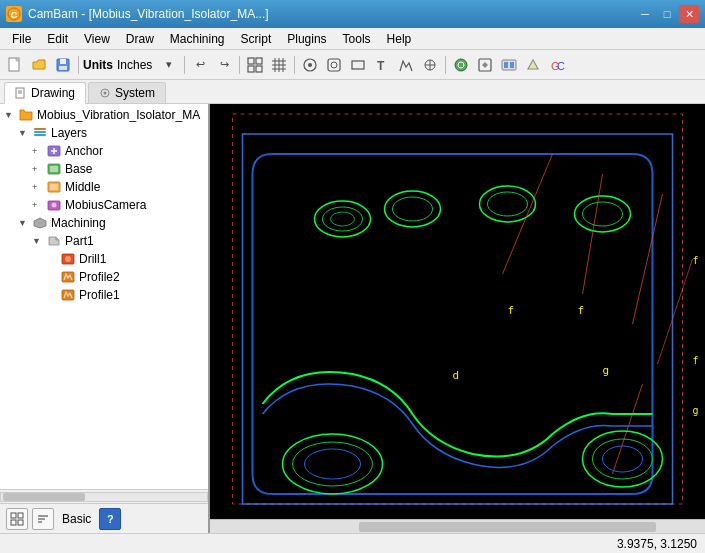  What do you see at coordinates (310, 65) in the screenshot?
I see `tool1` at bounding box center [310, 65].